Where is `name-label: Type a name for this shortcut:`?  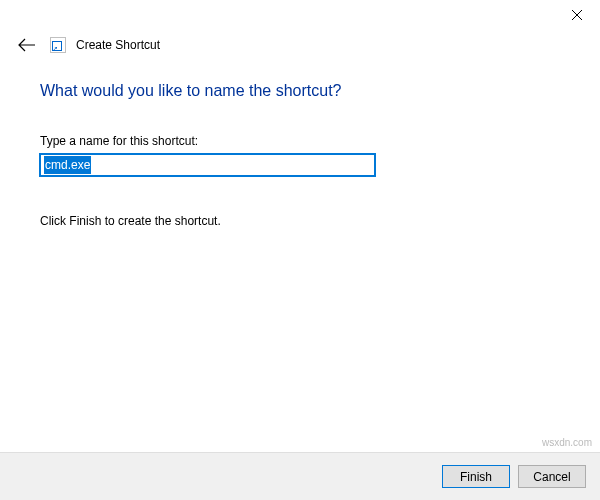
name-label: Type a name for this shortcut: is located at coordinates (300, 141).